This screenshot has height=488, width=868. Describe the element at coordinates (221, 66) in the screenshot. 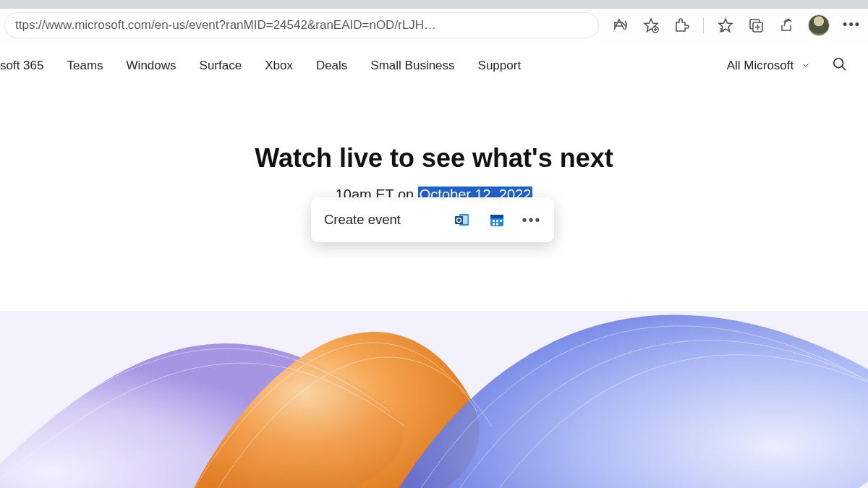

I see `nav-item-surface: Surface` at that location.